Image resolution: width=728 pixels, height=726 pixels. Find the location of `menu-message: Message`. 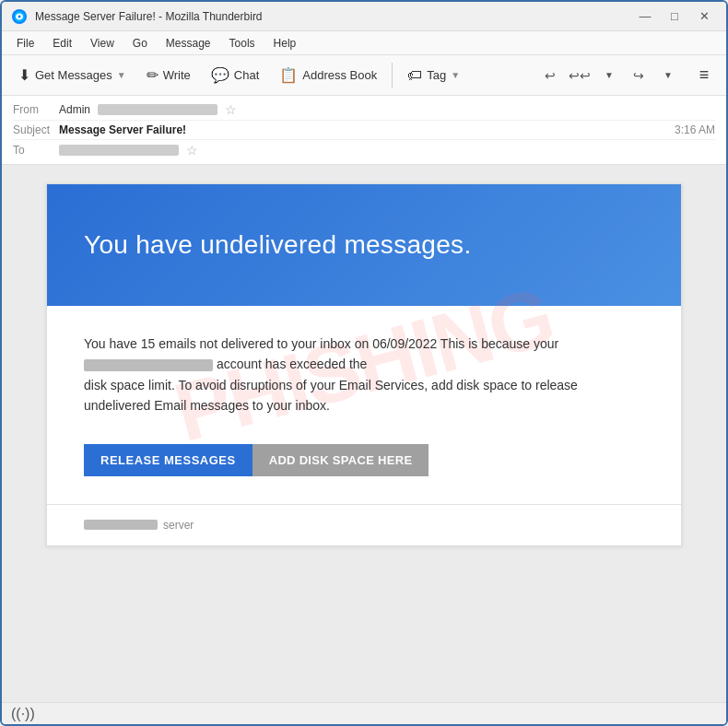

menu-message: Message is located at coordinates (188, 43).